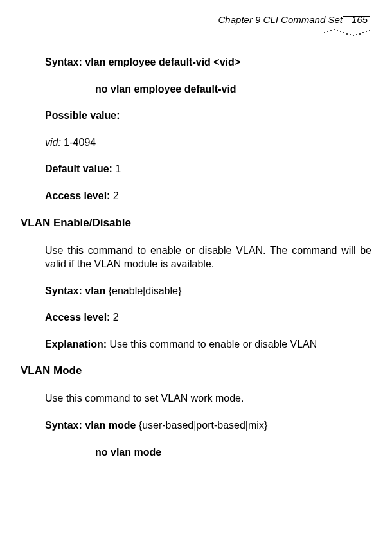 This screenshot has height=545, width=392. What do you see at coordinates (196, 26) in the screenshot?
I see `page-header: Chapter 9 CLI Command Set165` at bounding box center [196, 26].